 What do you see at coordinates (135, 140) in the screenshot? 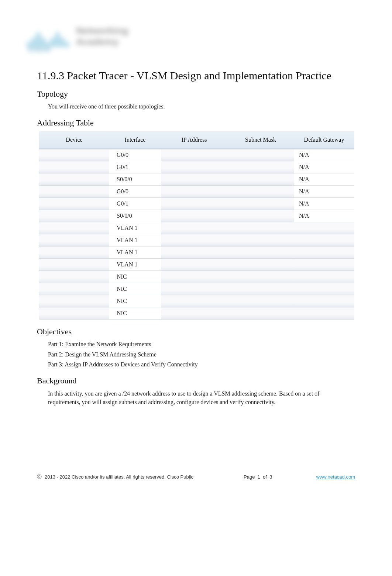
I see `col-interface: Interface` at bounding box center [135, 140].